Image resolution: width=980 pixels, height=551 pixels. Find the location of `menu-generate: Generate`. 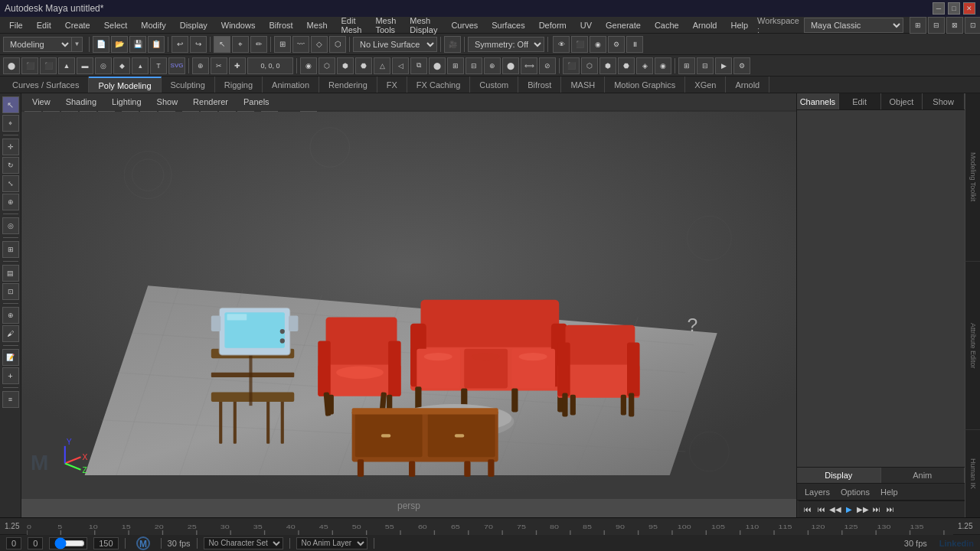

menu-generate: Generate is located at coordinates (623, 25).